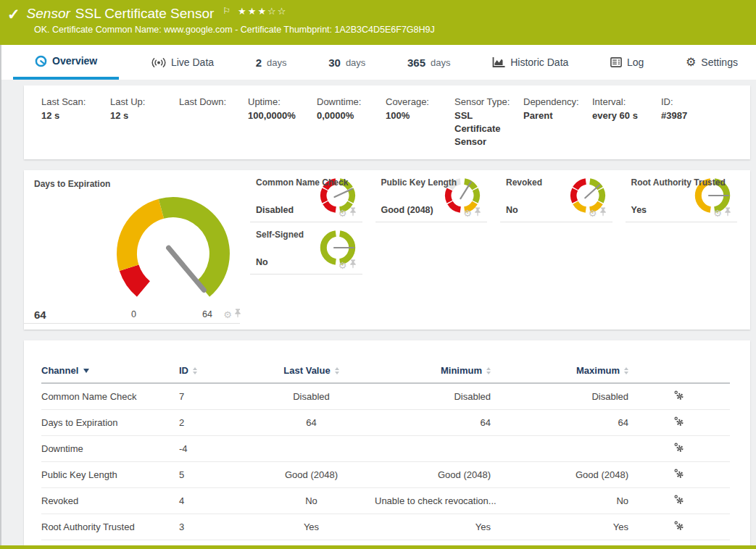 The image size is (756, 549). I want to click on column-label: ID, so click(184, 371).